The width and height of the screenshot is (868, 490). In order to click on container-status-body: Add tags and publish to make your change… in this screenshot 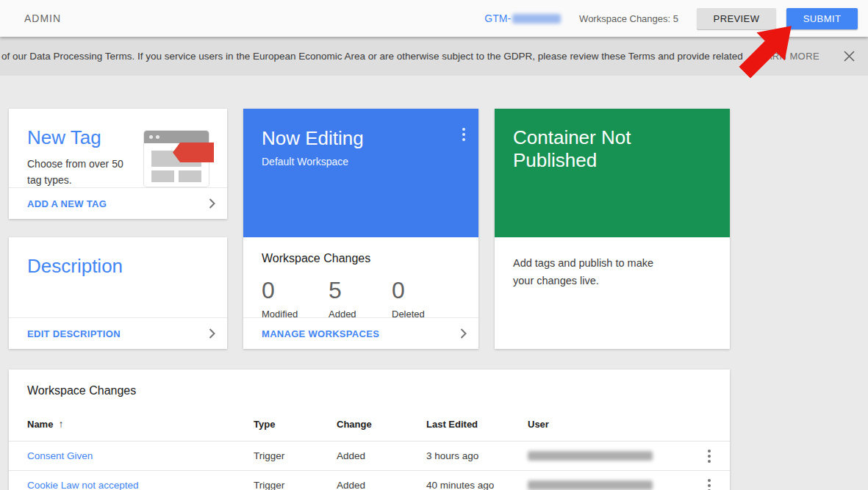, I will do `click(594, 273)`.